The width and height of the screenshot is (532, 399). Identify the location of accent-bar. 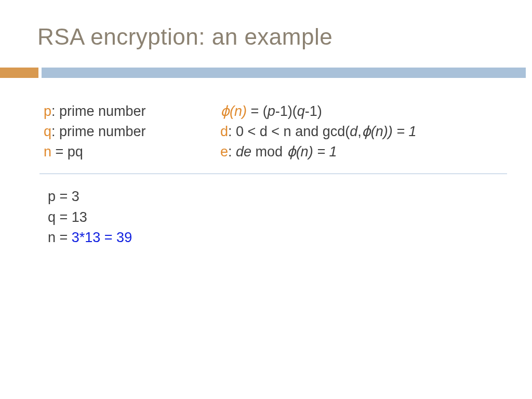
(266, 73).